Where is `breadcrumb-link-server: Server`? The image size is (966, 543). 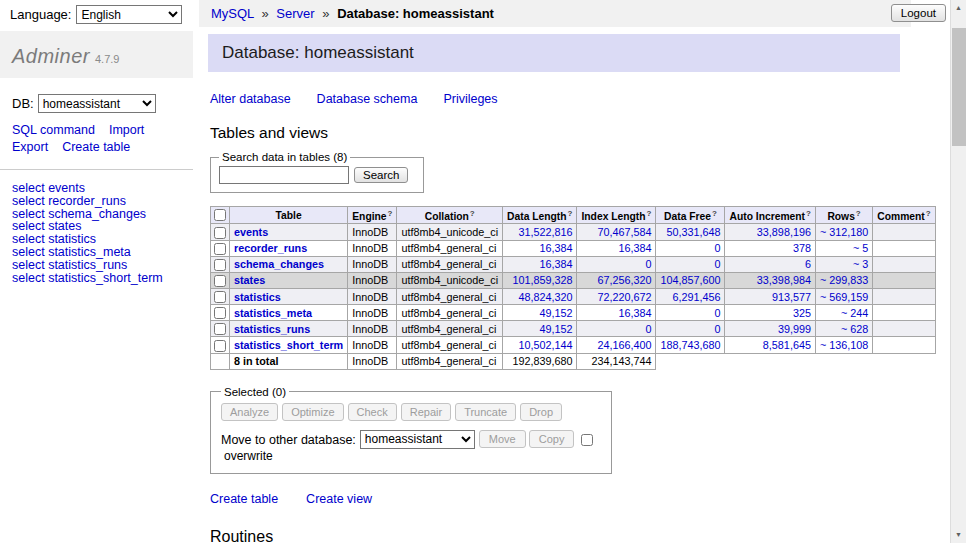
breadcrumb-link-server: Server is located at coordinates (295, 14).